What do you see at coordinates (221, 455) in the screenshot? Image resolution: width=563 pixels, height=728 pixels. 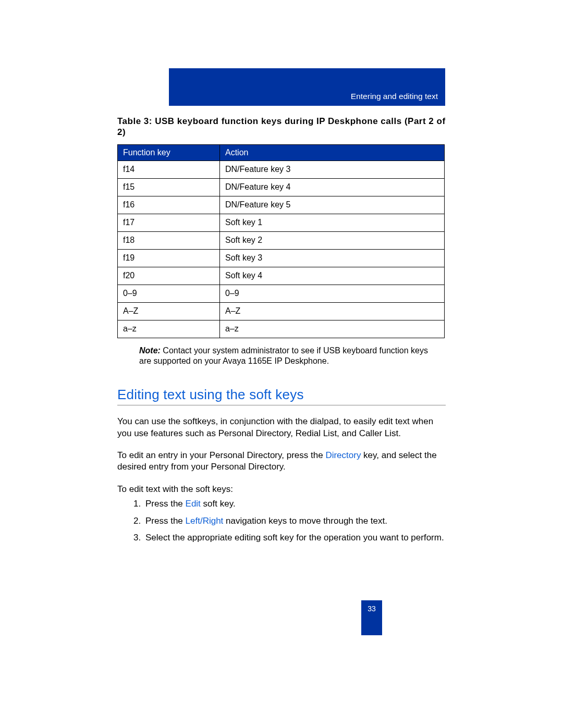 I see `para2-pre: To edit an entry in your Personal Direct…` at bounding box center [221, 455].